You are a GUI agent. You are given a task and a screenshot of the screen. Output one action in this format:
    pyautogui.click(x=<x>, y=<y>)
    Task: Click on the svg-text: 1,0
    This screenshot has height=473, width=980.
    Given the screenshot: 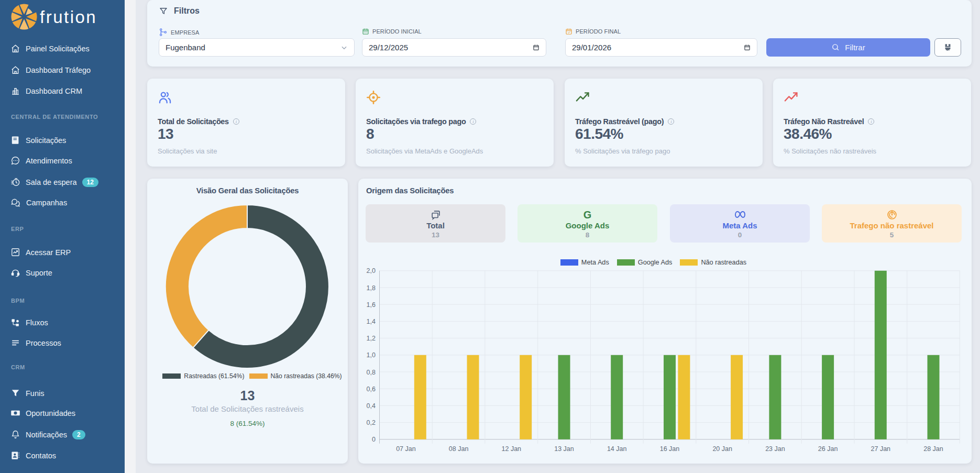 What is the action you would take?
    pyautogui.click(x=371, y=355)
    